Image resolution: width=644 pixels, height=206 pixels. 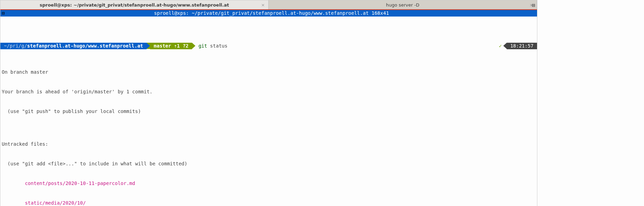 I want to click on tab-title: hugo server -D, so click(x=402, y=5).